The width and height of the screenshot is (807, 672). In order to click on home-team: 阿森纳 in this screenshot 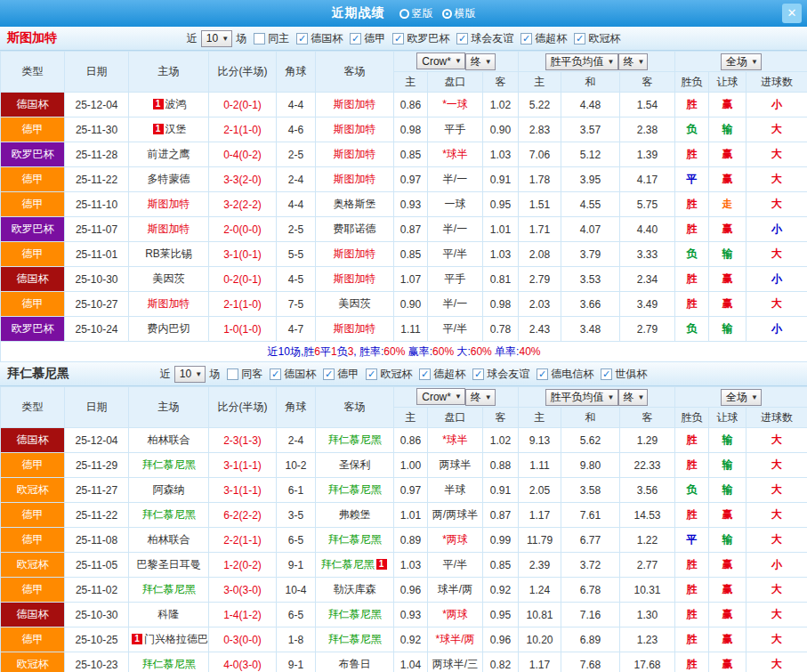, I will do `click(169, 490)`.